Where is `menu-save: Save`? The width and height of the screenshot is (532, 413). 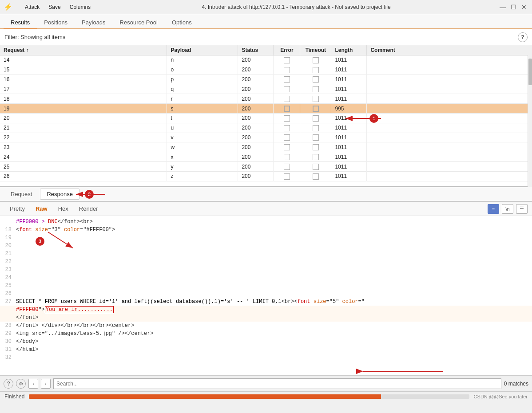 menu-save: Save is located at coordinates (54, 7).